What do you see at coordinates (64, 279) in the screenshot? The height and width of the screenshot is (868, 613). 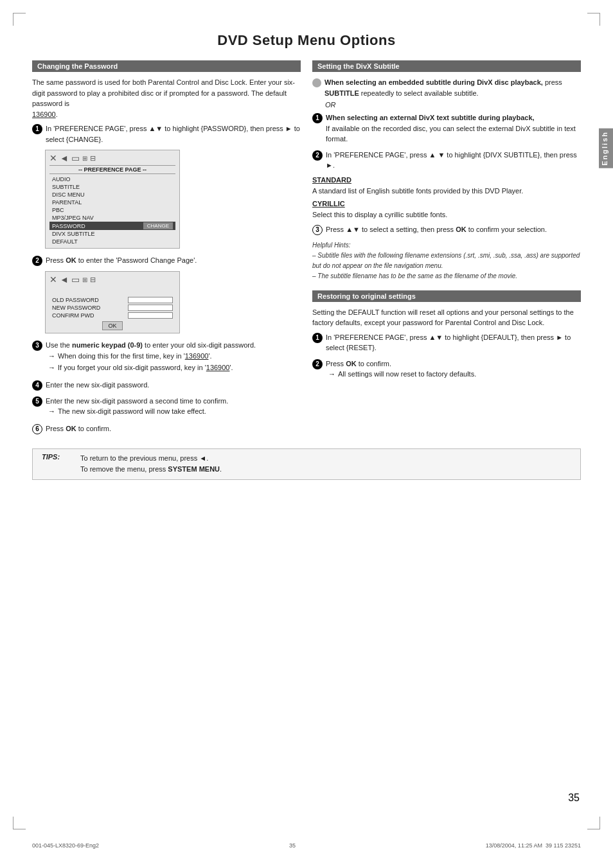 I see `icon-arrow-2: ◄` at bounding box center [64, 279].